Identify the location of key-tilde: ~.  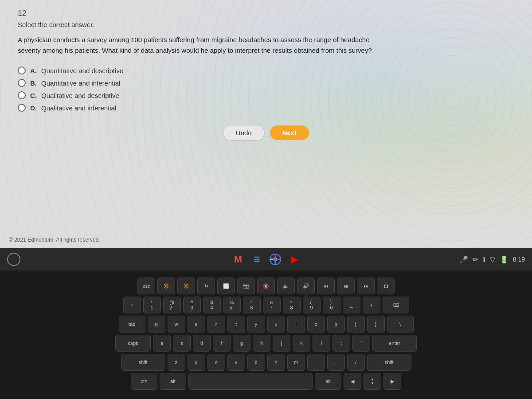
(132, 305).